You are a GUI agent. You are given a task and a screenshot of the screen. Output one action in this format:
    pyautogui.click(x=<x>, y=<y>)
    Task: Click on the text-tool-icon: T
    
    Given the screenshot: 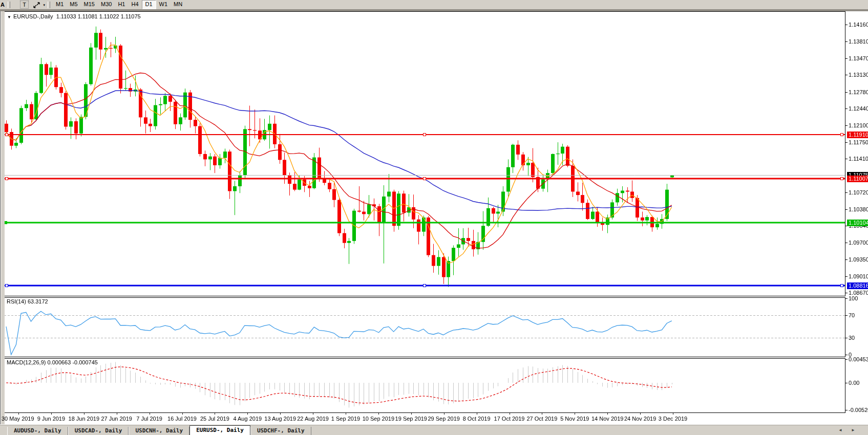 What is the action you would take?
    pyautogui.click(x=25, y=5)
    